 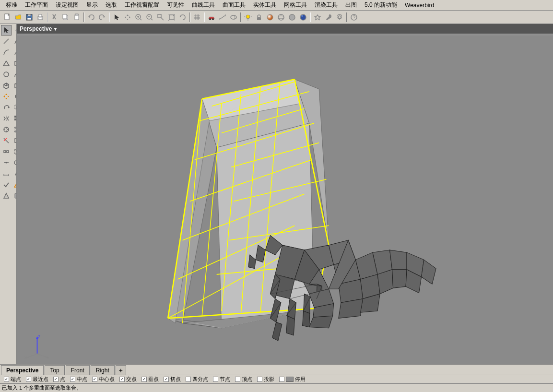 I want to click on snap-center-check, so click(x=95, y=379).